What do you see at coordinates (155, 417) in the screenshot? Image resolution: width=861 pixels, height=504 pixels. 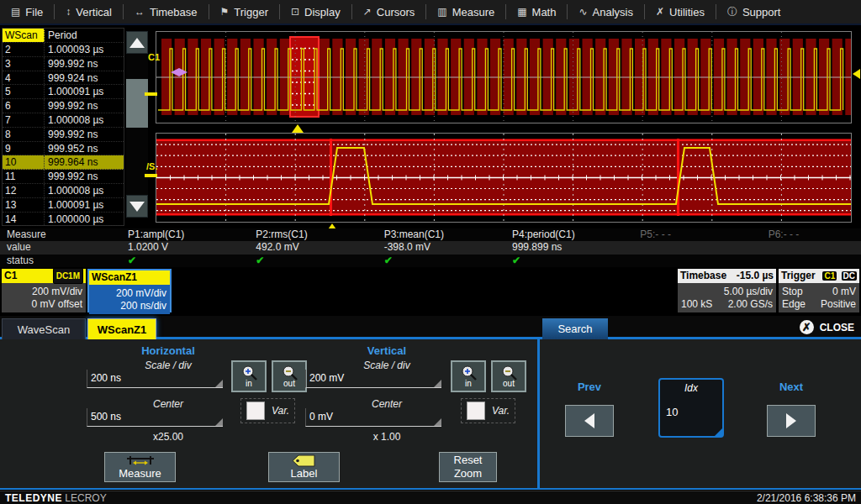 I see `h-center-field: 500 ns` at bounding box center [155, 417].